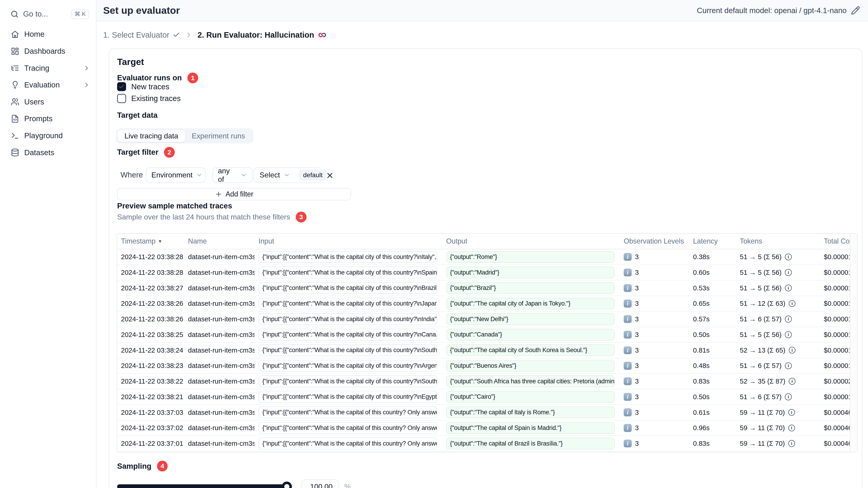  What do you see at coordinates (151, 241) in the screenshot?
I see `column-header-timestamp: Timestamp▼` at bounding box center [151, 241].